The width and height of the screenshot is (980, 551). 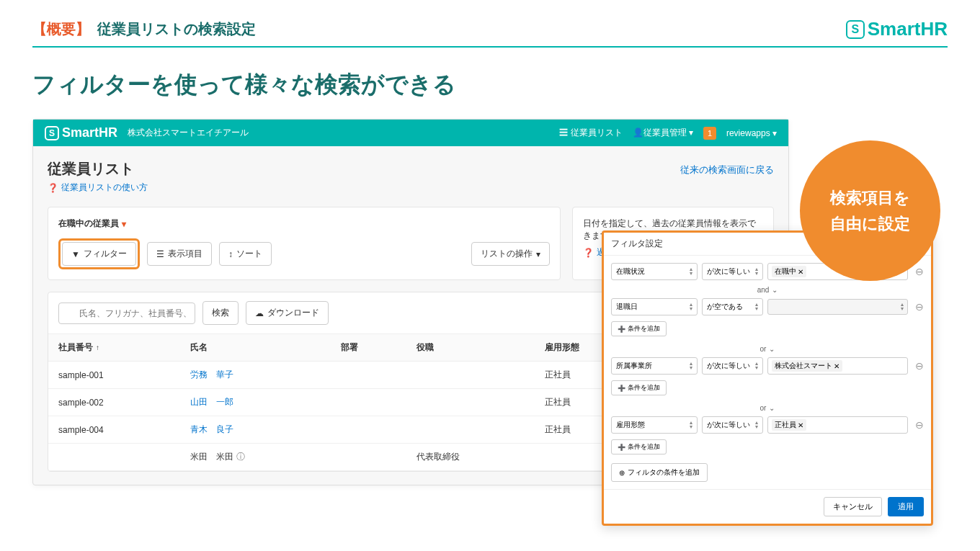 I want to click on filter-value-input: 株式会社スマート ✕, so click(x=837, y=366).